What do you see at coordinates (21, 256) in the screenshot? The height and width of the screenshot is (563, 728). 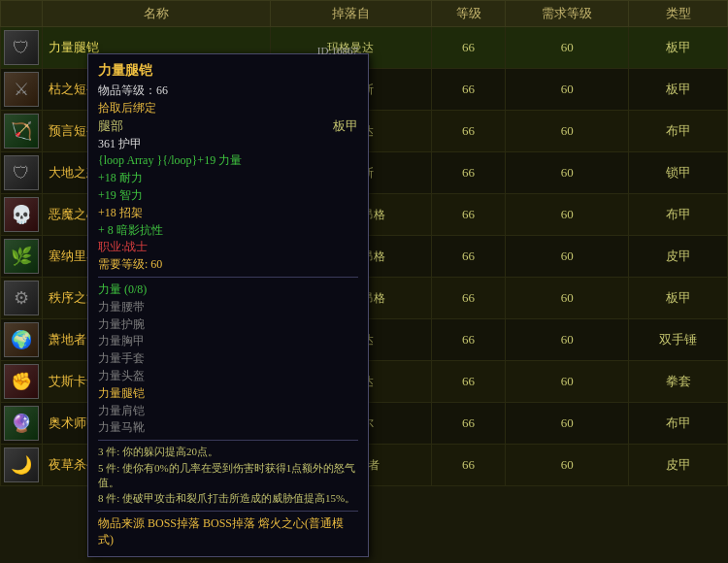 I see `item-icon: 🌿` at bounding box center [21, 256].